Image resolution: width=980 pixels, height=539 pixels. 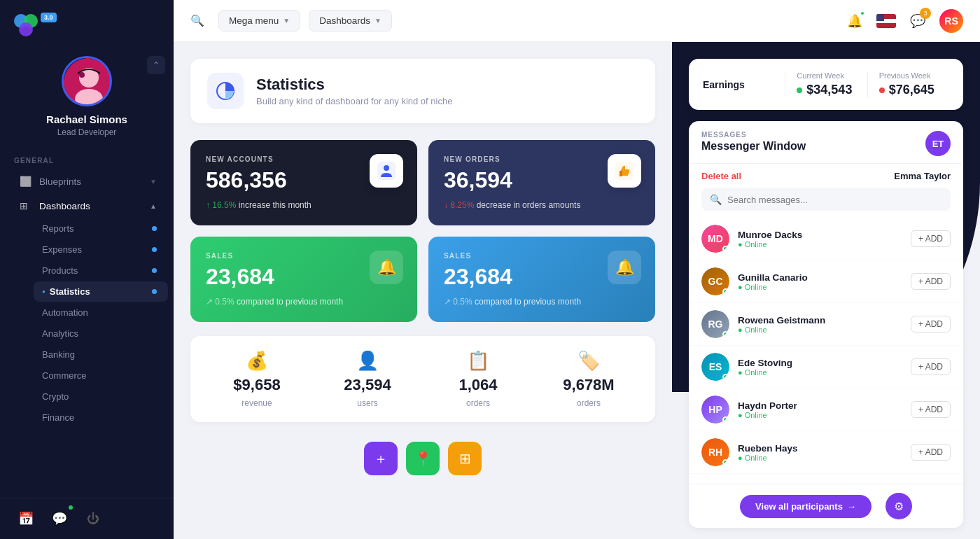 I want to click on orders-m-label: orders, so click(x=589, y=403).